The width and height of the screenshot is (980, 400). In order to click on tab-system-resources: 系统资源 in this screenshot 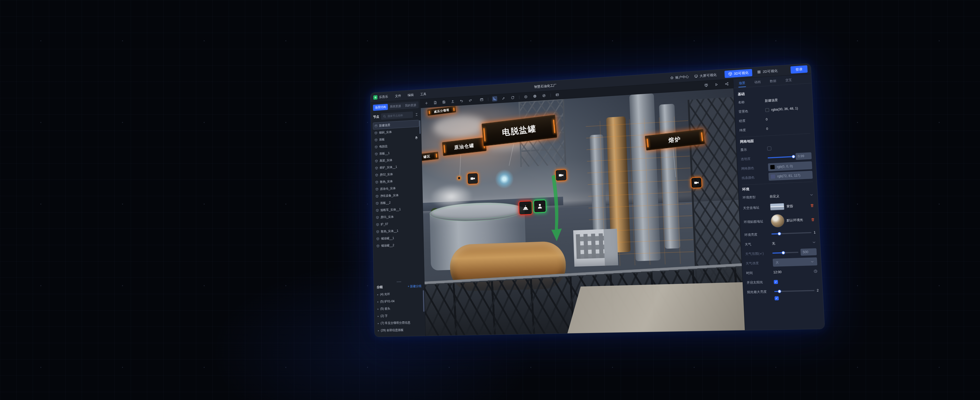, I will do `click(396, 106)`.